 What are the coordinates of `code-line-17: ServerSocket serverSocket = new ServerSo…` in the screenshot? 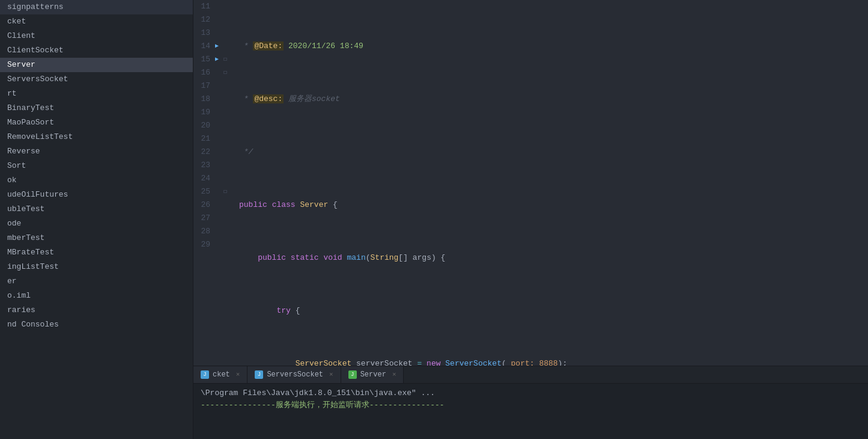 It's located at (551, 361).